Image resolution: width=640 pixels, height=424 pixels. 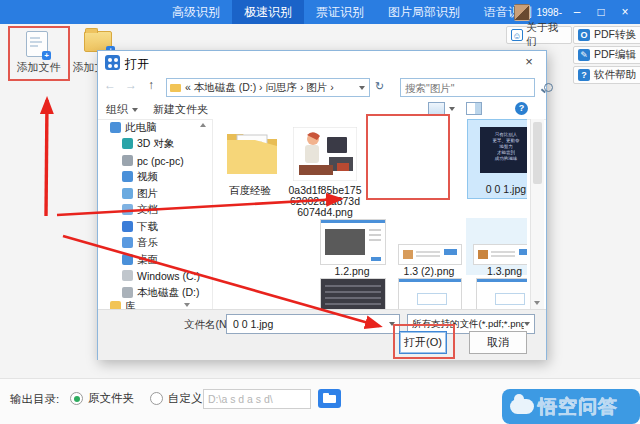 What do you see at coordinates (310, 324) in the screenshot?
I see `filename-input` at bounding box center [310, 324].